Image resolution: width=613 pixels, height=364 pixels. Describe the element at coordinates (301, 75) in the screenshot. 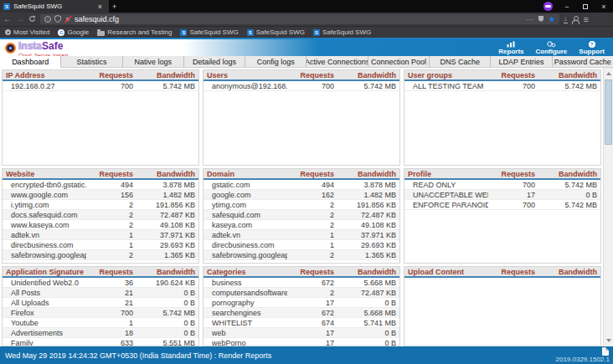

I see `panel-header-users: UsersRequestsBandwidth` at that location.